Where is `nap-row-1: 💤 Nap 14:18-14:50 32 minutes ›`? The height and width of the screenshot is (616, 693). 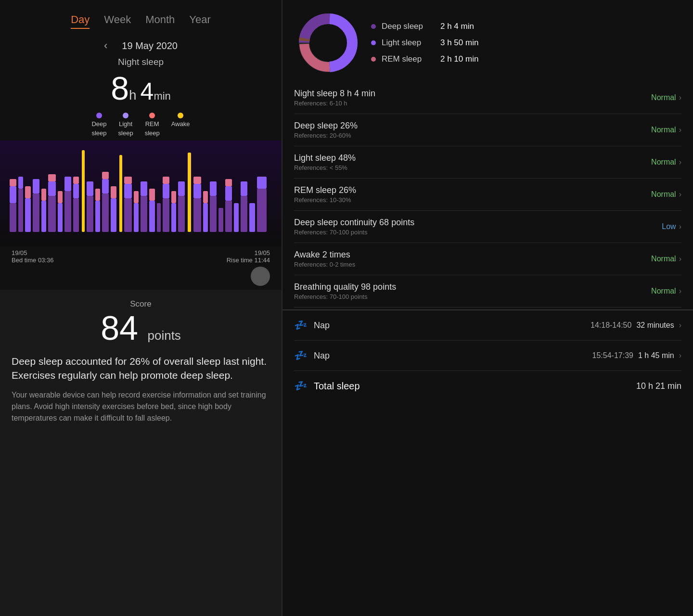 nap-row-1: 💤 Nap 14:18-14:50 32 minutes › is located at coordinates (488, 325).